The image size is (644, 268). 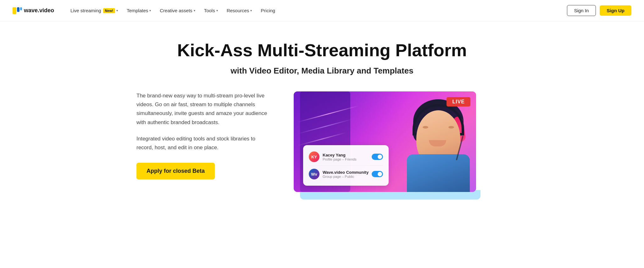 I want to click on stream-sub-kacey: Profile page – Friends, so click(x=346, y=159).